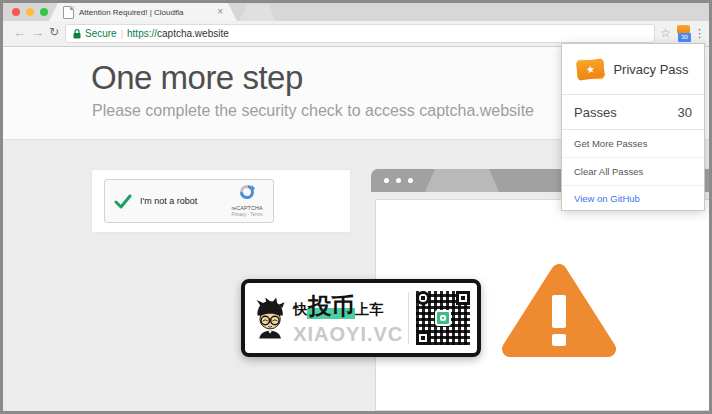  Describe the element at coordinates (443, 318) in the screenshot. I see `qr-center-logo-icon` at that location.